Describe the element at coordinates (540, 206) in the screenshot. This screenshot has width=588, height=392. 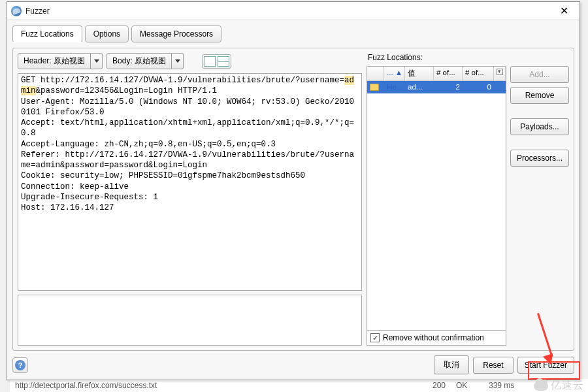
I see `side-buttons: Add... Remove Payloads... Processors...` at that location.